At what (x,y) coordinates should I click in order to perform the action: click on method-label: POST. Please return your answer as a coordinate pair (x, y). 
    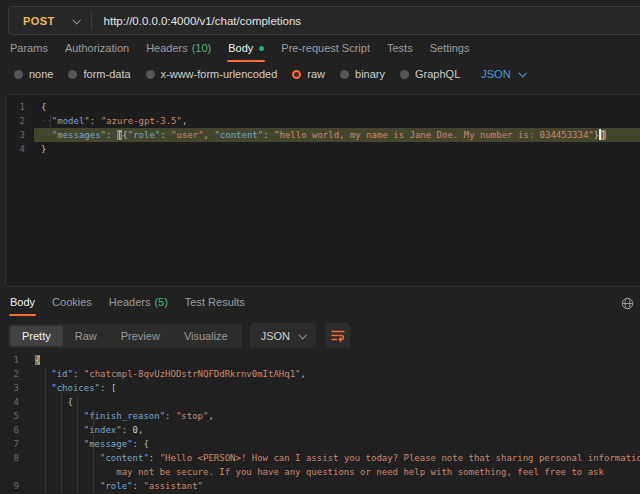
    Looking at the image, I should click on (39, 21).